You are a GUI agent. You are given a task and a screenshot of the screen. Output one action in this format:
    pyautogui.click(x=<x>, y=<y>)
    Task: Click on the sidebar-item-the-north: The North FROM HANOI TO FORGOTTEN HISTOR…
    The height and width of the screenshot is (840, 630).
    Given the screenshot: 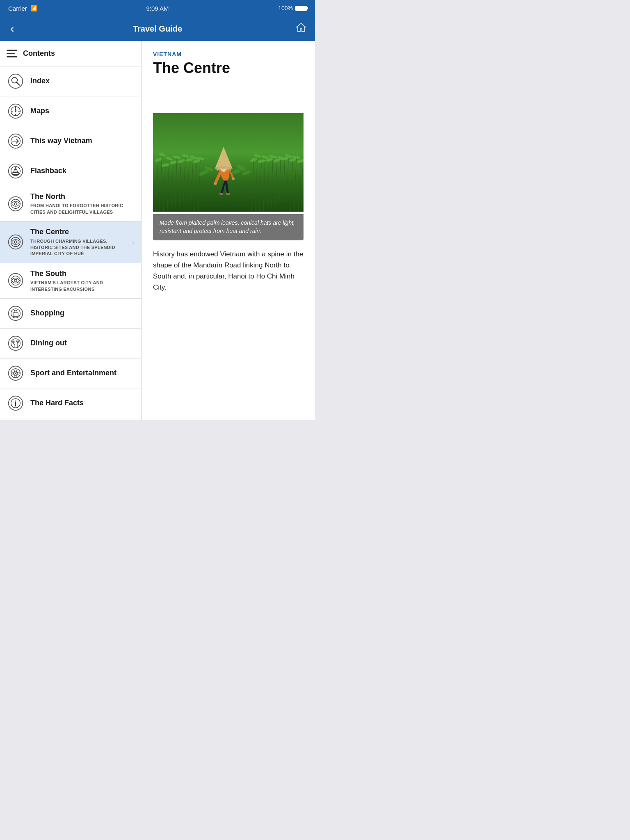 What is the action you would take?
    pyautogui.click(x=71, y=204)
    